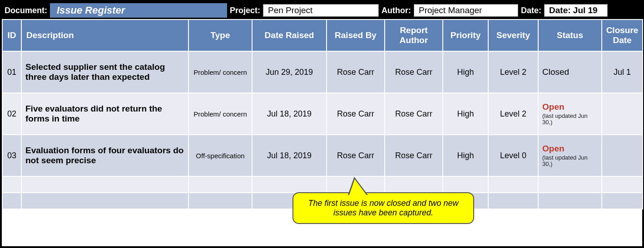 The image size is (644, 248). Describe the element at coordinates (139, 10) in the screenshot. I see `document-title: Issue Register` at that location.